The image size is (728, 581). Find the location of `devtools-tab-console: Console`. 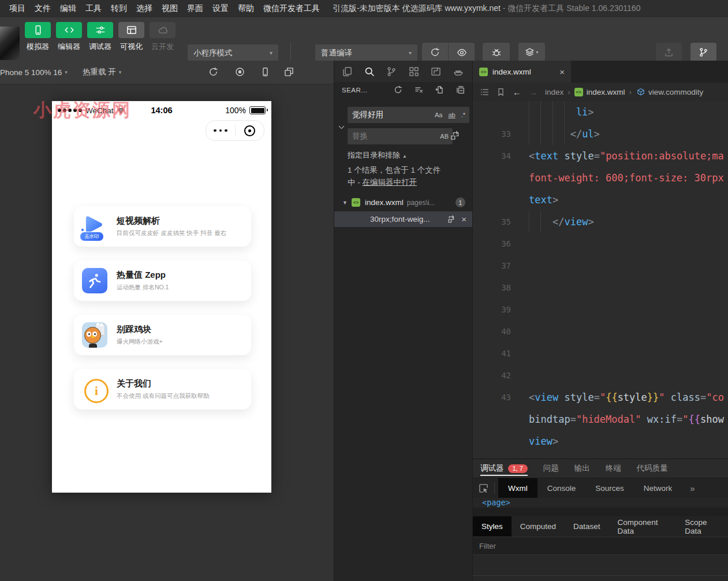

devtools-tab-console: Console is located at coordinates (562, 488).